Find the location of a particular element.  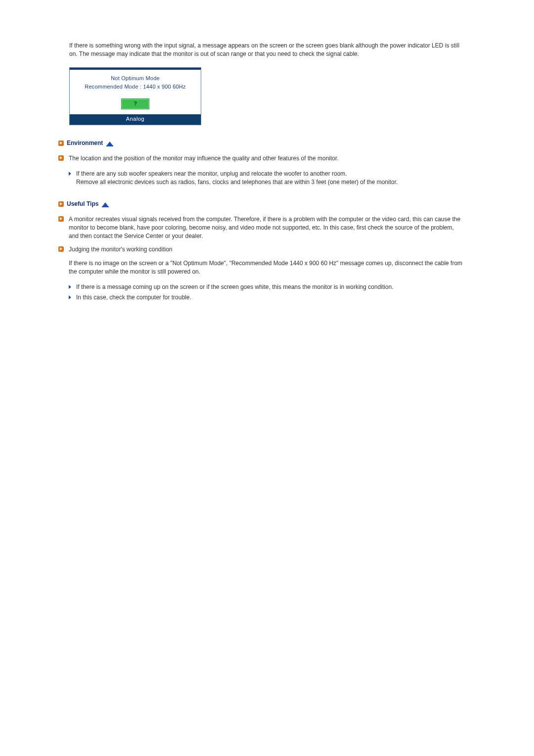

tips-item-2-body: Judging the monitor's working condition … is located at coordinates (267, 275).